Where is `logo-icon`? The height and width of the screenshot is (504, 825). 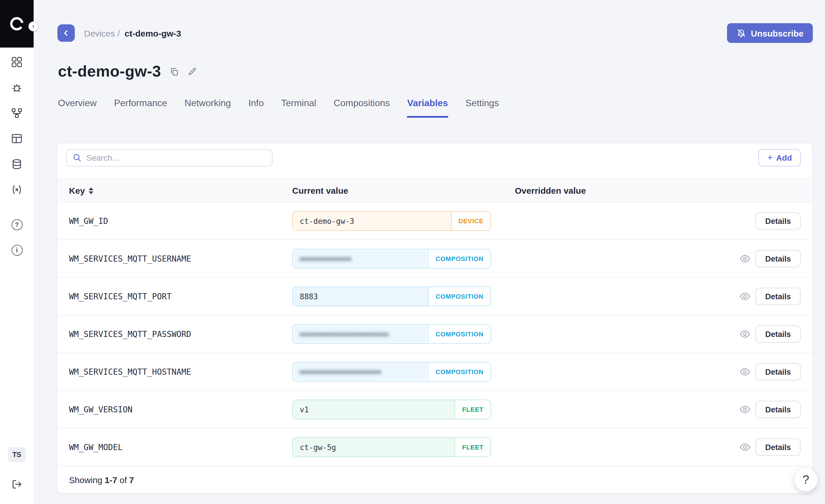
logo-icon is located at coordinates (17, 24).